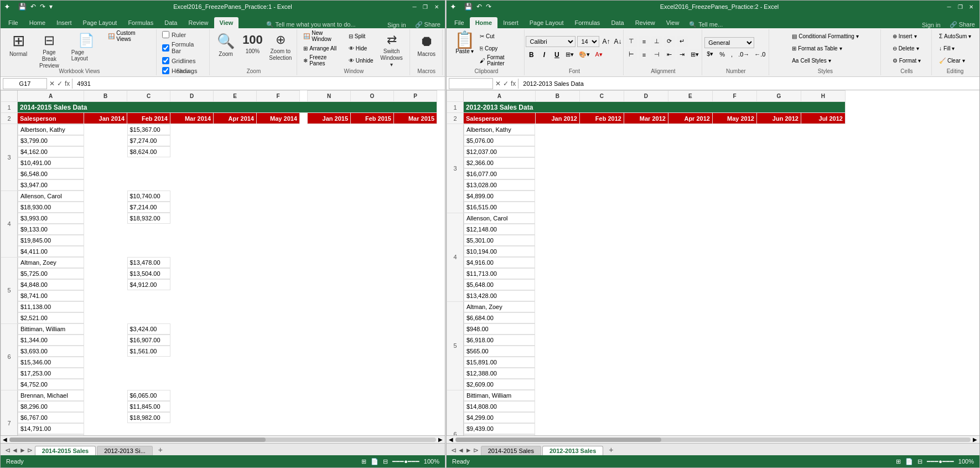 This screenshot has width=980, height=468. What do you see at coordinates (49, 51) in the screenshot?
I see `page-break-btn: ⊟ Page BreakPreview` at bounding box center [49, 51].